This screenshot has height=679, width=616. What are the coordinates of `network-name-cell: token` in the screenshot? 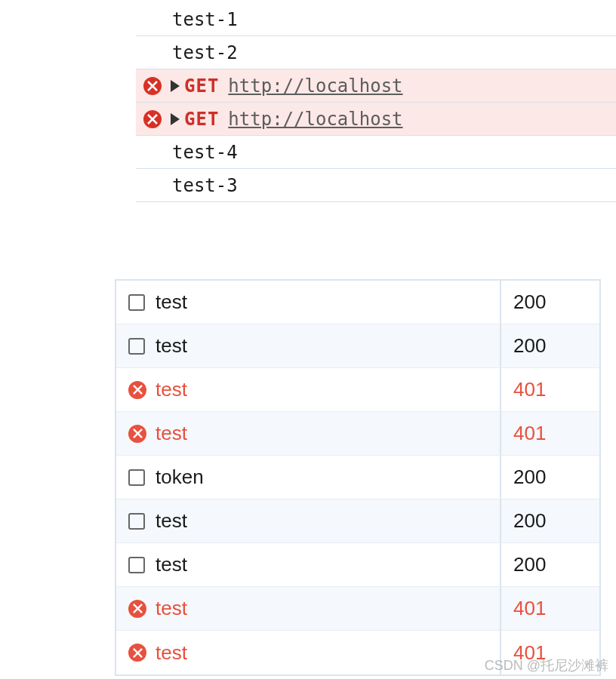 It's located at (309, 477).